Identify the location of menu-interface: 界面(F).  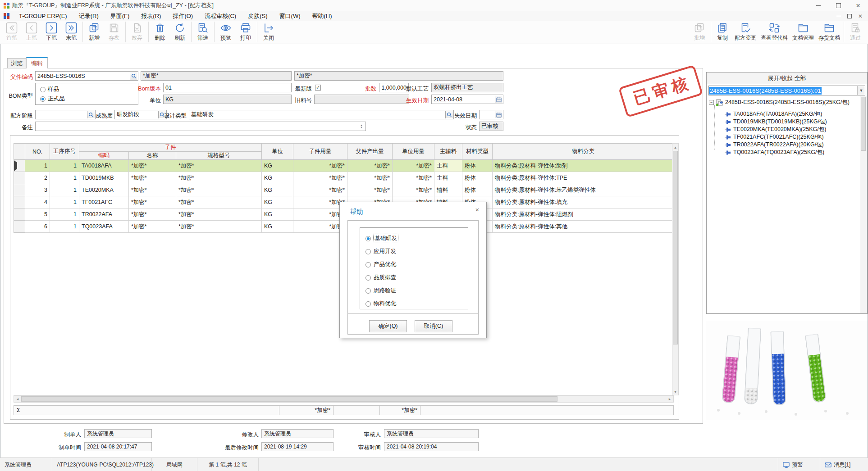
(120, 16).